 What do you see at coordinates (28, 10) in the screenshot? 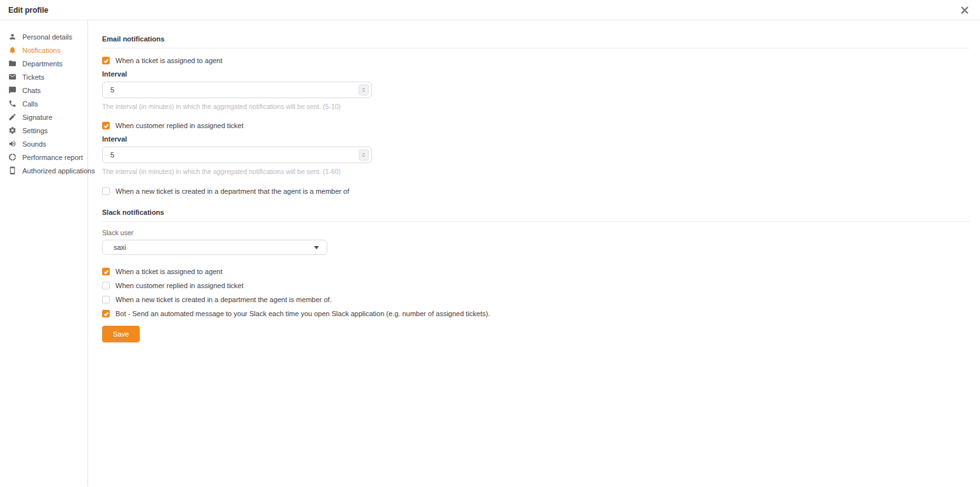
I see `page-title: Edit profile` at bounding box center [28, 10].